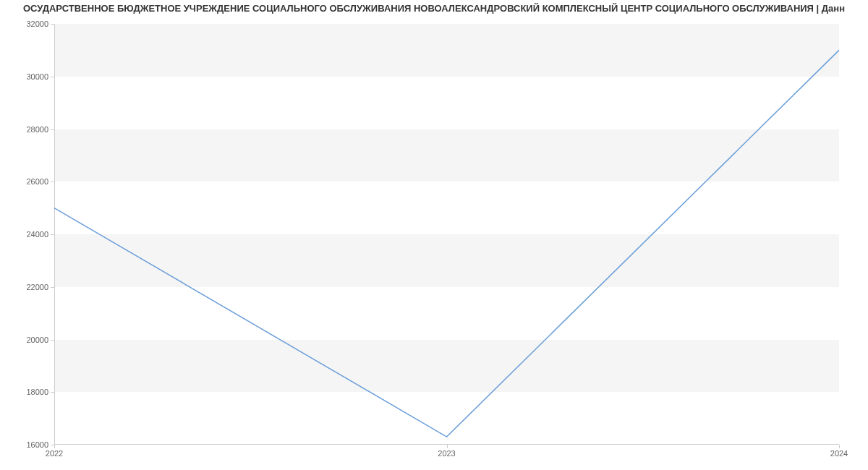 This screenshot has width=868, height=470. What do you see at coordinates (38, 445) in the screenshot?
I see `y-tick-label: 16000` at bounding box center [38, 445].